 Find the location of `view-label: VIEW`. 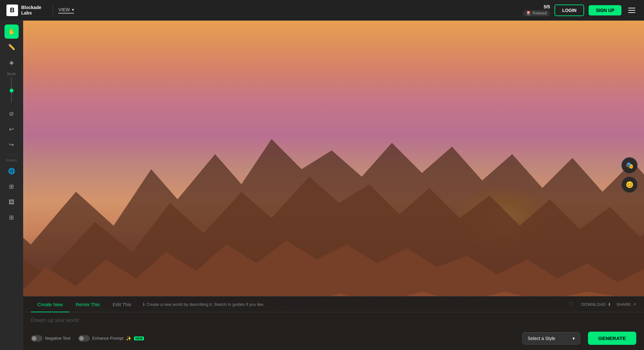

view-label: VIEW is located at coordinates (64, 10).